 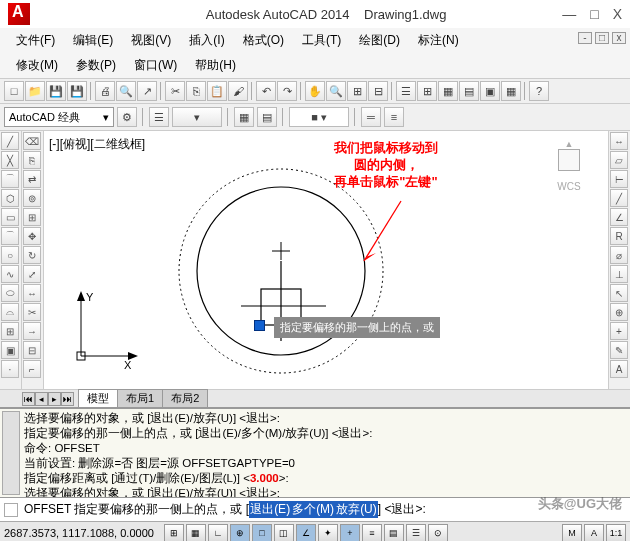 I want to click on lweight-button: ≡, so click(x=394, y=117).